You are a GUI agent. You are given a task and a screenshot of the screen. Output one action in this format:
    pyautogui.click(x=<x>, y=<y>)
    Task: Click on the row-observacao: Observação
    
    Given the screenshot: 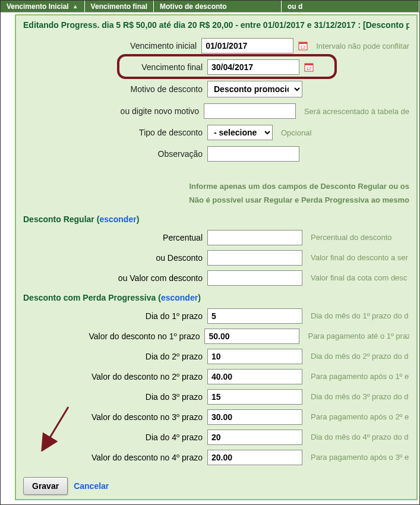 What is the action you would take?
    pyautogui.click(x=216, y=154)
    